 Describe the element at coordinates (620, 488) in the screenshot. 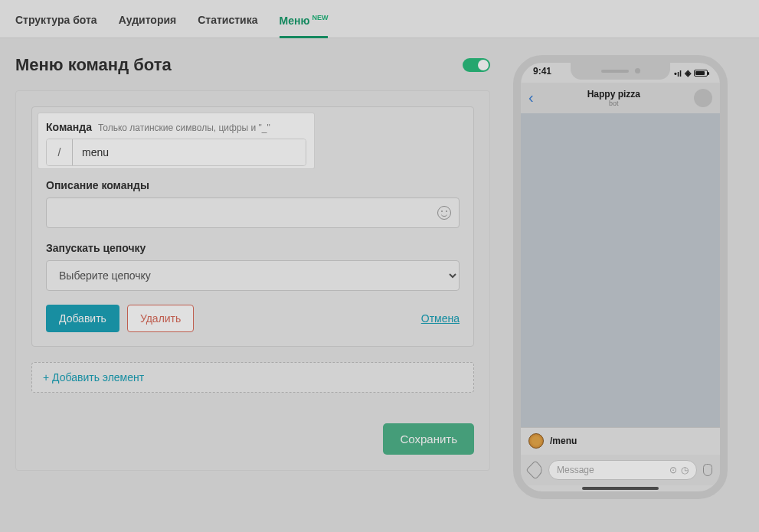

I see `home-indicator` at that location.